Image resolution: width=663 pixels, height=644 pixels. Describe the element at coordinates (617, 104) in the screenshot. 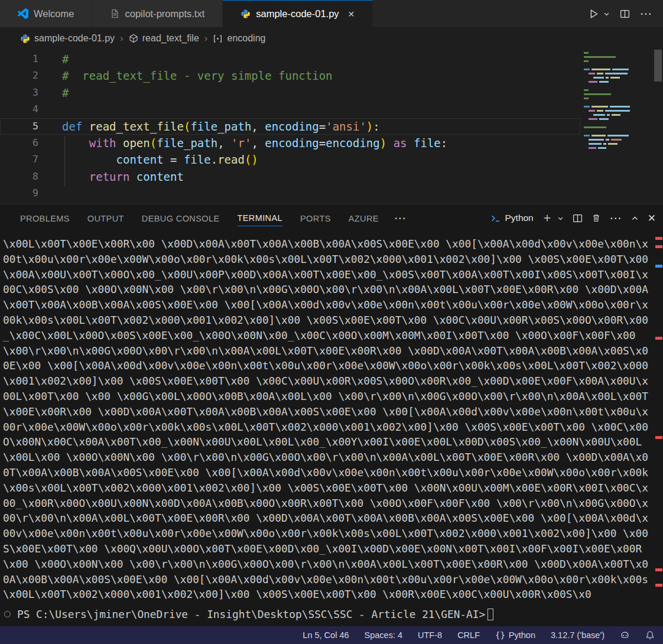

I see `minimap` at that location.